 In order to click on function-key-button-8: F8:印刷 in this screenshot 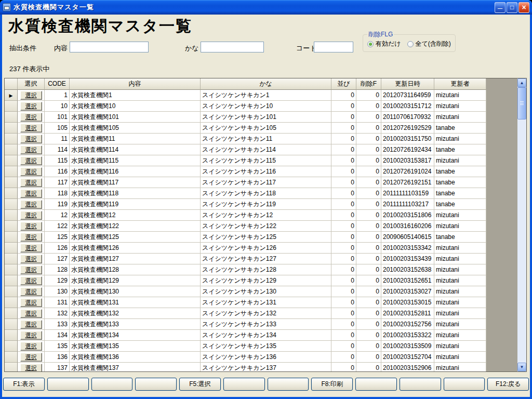, I will do `click(332, 384)`.